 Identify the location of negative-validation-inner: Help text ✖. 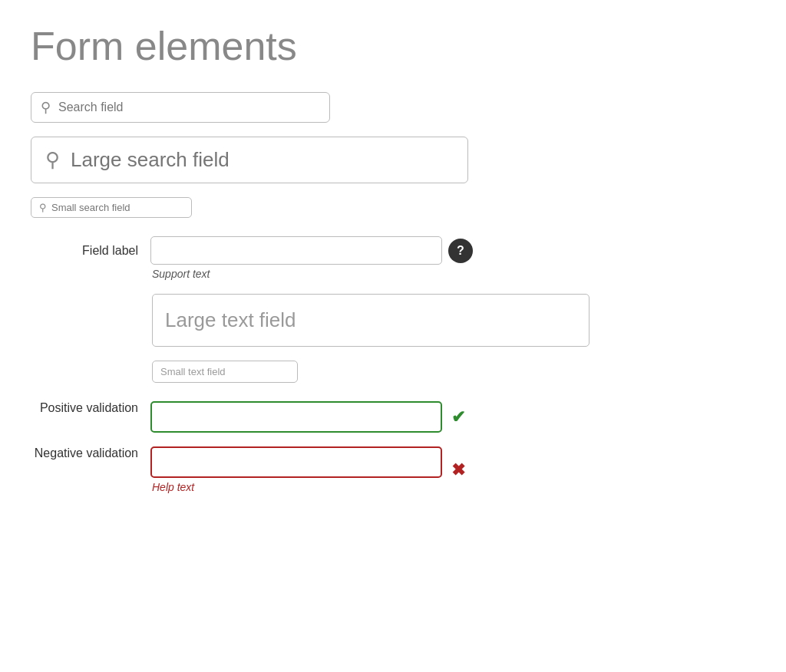
(308, 469).